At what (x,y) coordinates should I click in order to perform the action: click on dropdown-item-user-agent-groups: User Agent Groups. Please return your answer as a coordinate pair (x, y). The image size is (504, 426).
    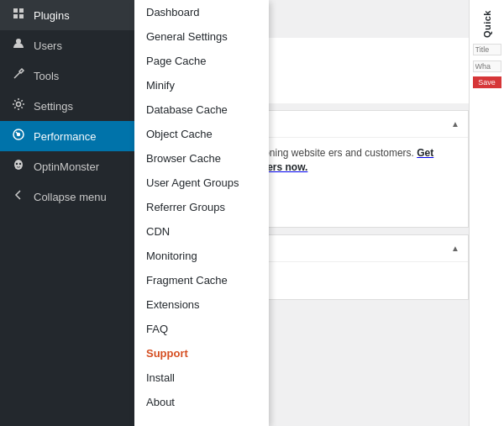
    Looking at the image, I should click on (202, 183).